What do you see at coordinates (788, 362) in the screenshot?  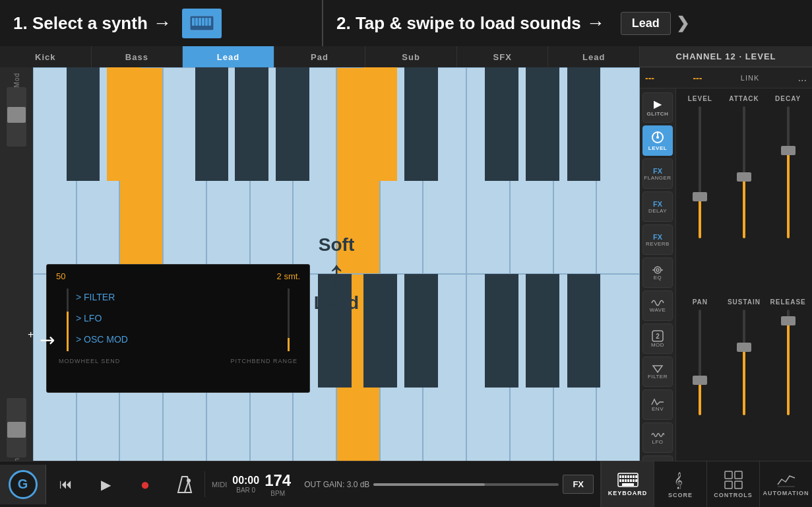 I see `release-slider-track` at bounding box center [788, 362].